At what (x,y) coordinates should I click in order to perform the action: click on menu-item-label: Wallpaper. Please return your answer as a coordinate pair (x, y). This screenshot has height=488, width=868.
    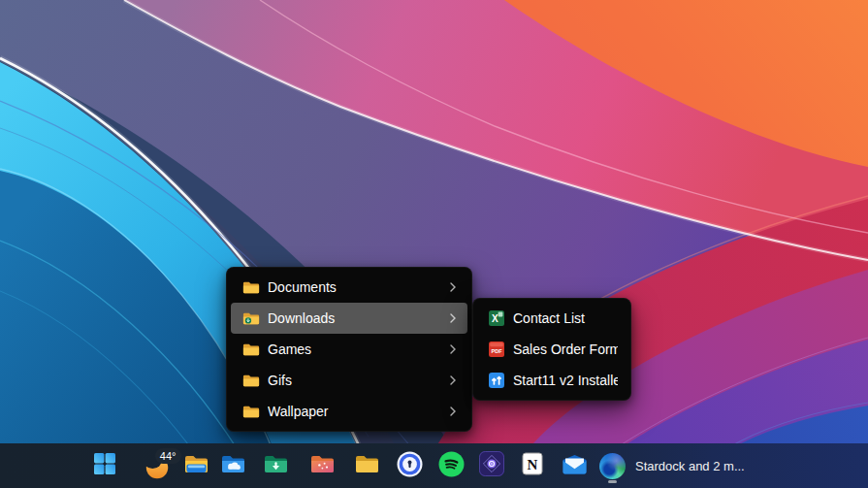
    Looking at the image, I should click on (357, 411).